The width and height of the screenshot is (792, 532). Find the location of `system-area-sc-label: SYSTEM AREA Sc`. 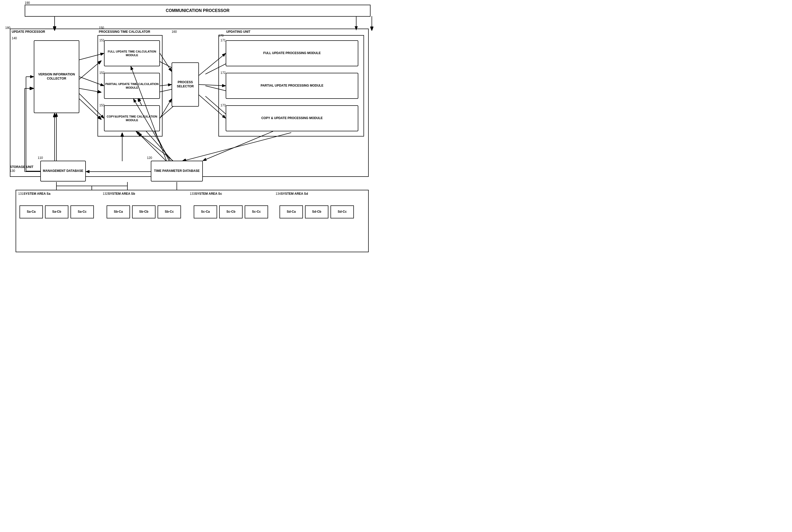

system-area-sc-label: SYSTEM AREA Sc is located at coordinates (209, 194).